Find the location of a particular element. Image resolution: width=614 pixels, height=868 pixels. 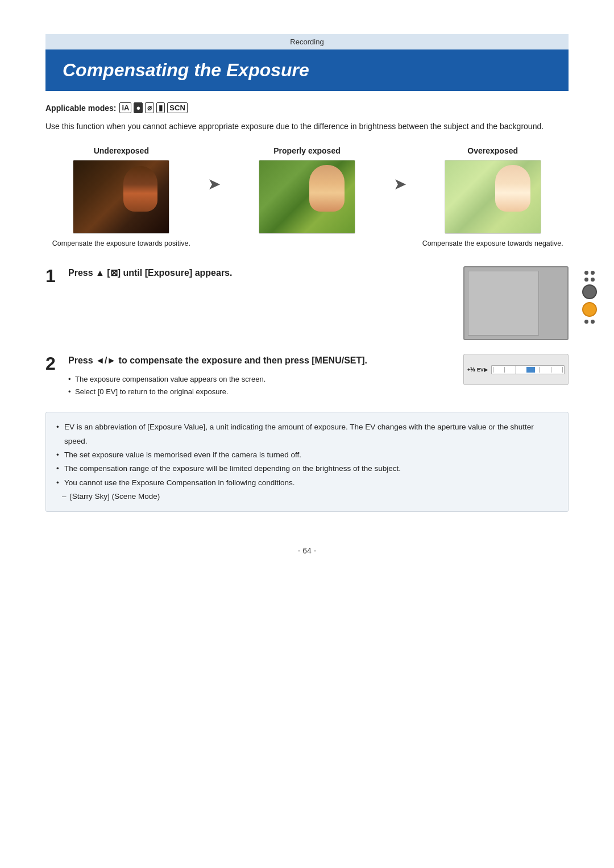

overexposed-image is located at coordinates (493, 197).